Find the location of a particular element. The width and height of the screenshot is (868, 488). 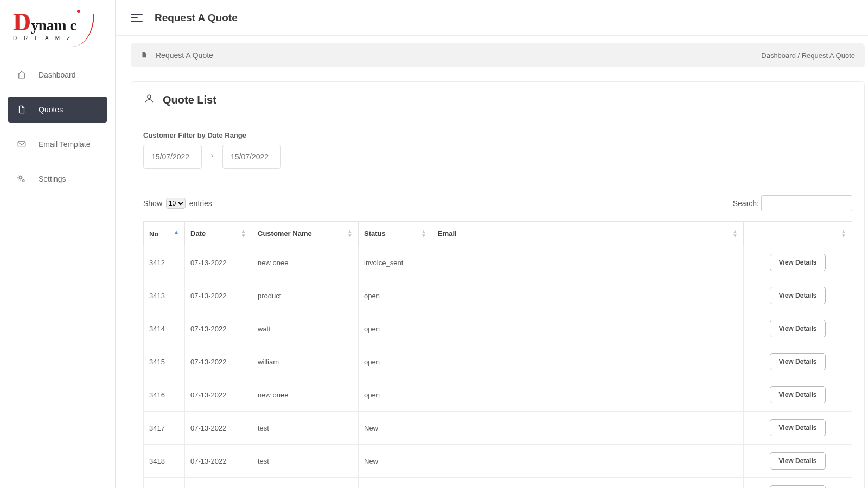

column-header-date: Date ▲▼ is located at coordinates (219, 234).